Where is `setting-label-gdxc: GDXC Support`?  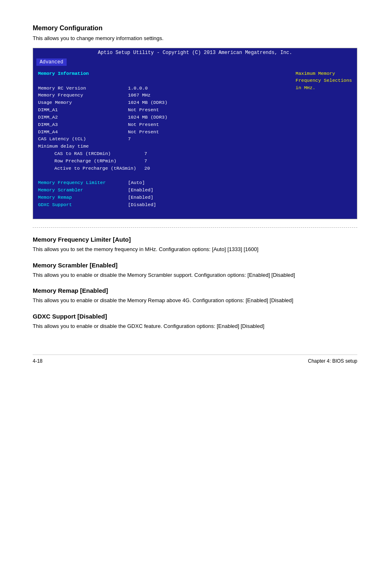 setting-label-gdxc: GDXC Support is located at coordinates (83, 205).